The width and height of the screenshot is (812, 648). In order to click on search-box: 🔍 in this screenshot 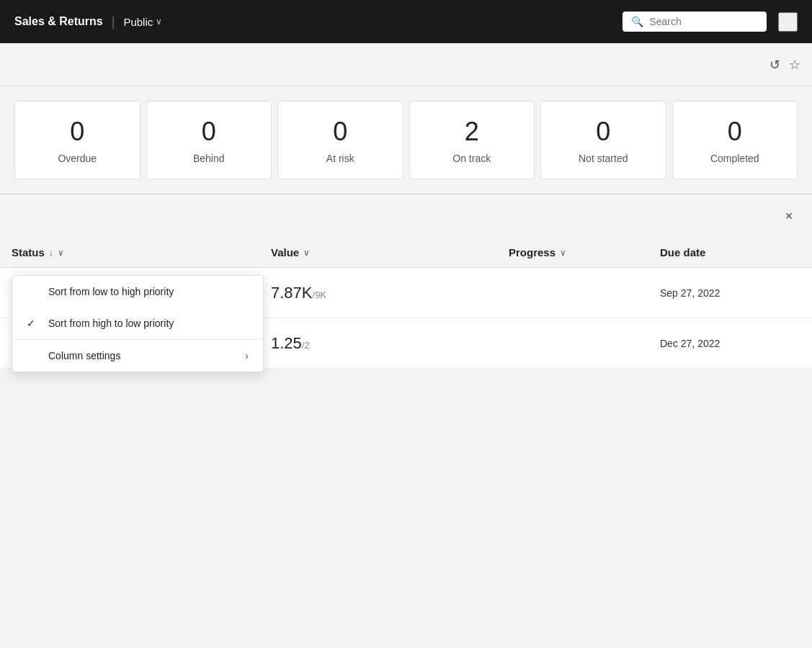, I will do `click(695, 22)`.